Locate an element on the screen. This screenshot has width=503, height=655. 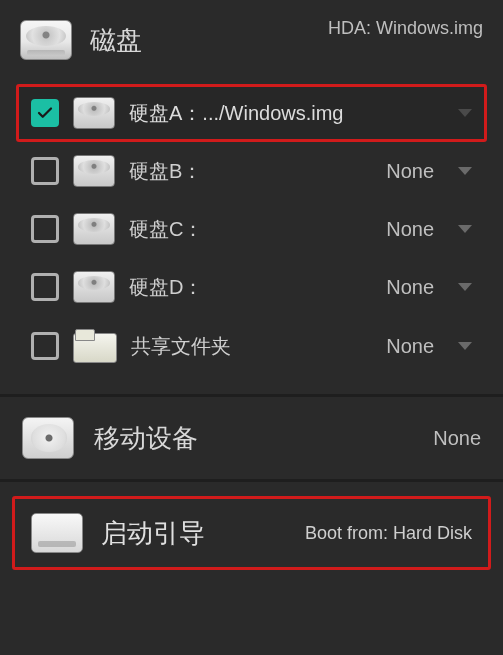
disk-section-header: 磁盘 HDA: Windows.img is located at coordinates (252, 39).